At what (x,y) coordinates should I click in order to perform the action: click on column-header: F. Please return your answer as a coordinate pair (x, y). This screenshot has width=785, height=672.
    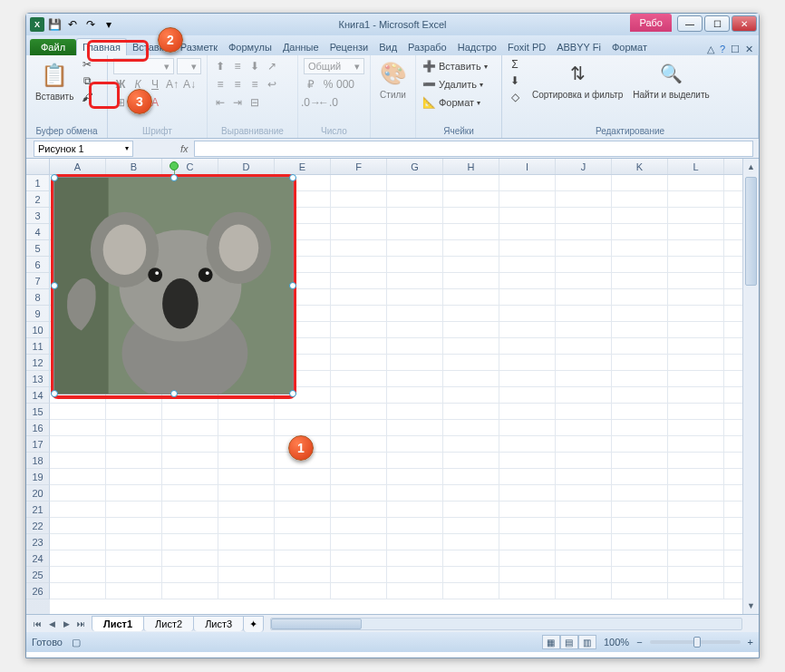
    Looking at the image, I should click on (359, 167).